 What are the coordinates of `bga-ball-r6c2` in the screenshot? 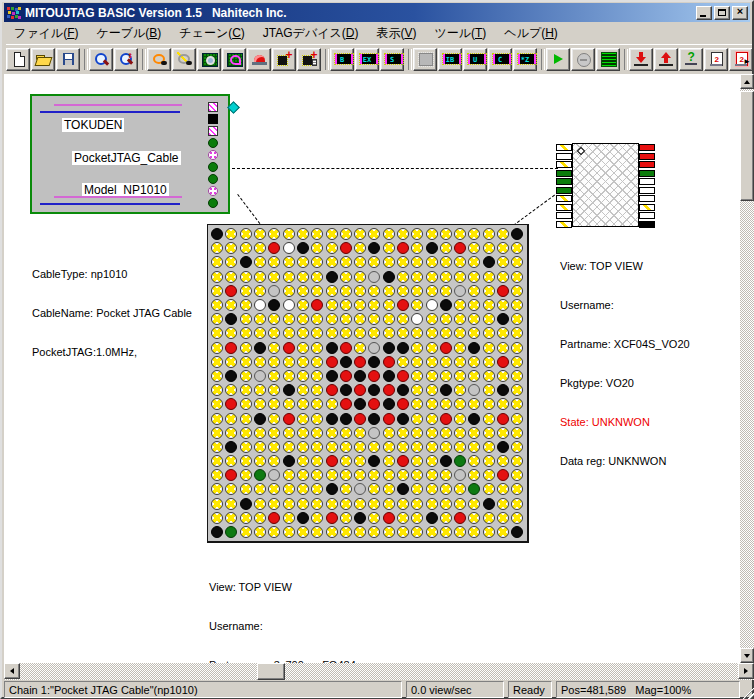 It's located at (231, 305).